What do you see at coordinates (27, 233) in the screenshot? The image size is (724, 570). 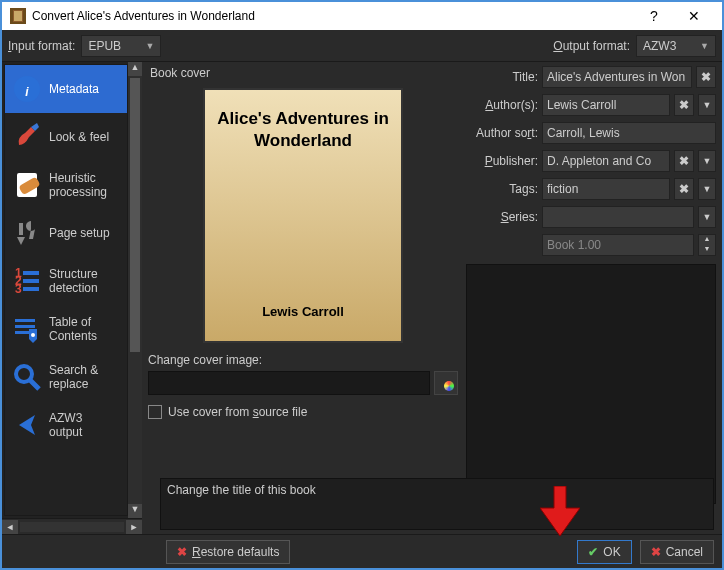 I see `tools-icon` at bounding box center [27, 233].